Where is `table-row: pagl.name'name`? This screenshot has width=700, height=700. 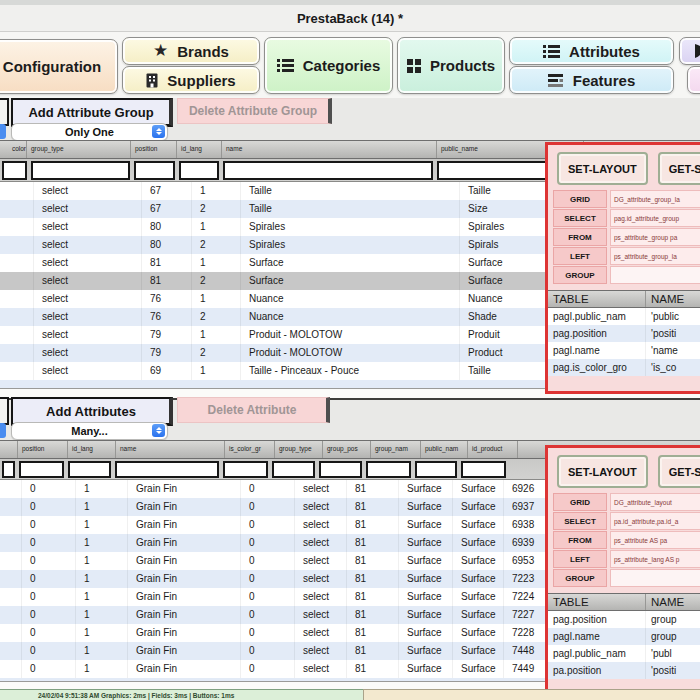 table-row: pagl.name'name is located at coordinates (624, 350).